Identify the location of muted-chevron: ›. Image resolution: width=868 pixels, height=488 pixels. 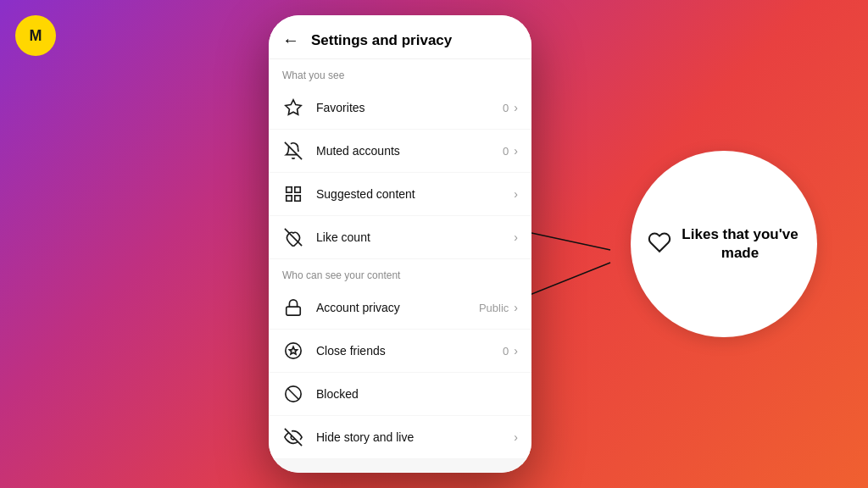
(515, 151).